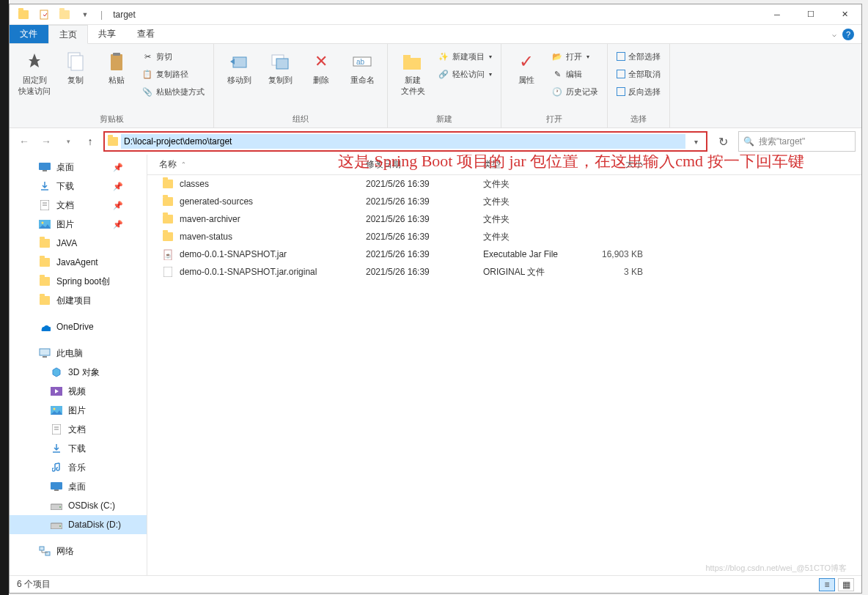 The image size is (868, 595). Describe the element at coordinates (403, 141) in the screenshot. I see `address-input` at that location.